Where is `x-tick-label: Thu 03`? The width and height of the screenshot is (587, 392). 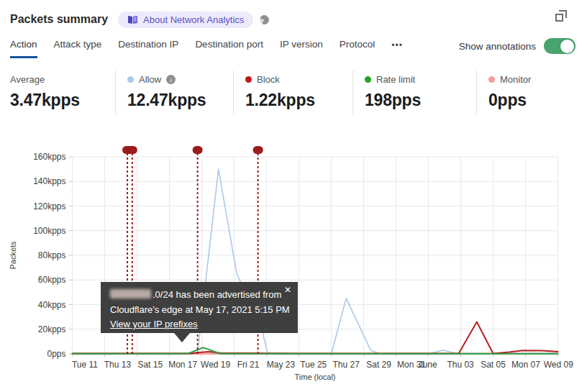
x-tick-label: Thu 03 is located at coordinates (460, 365).